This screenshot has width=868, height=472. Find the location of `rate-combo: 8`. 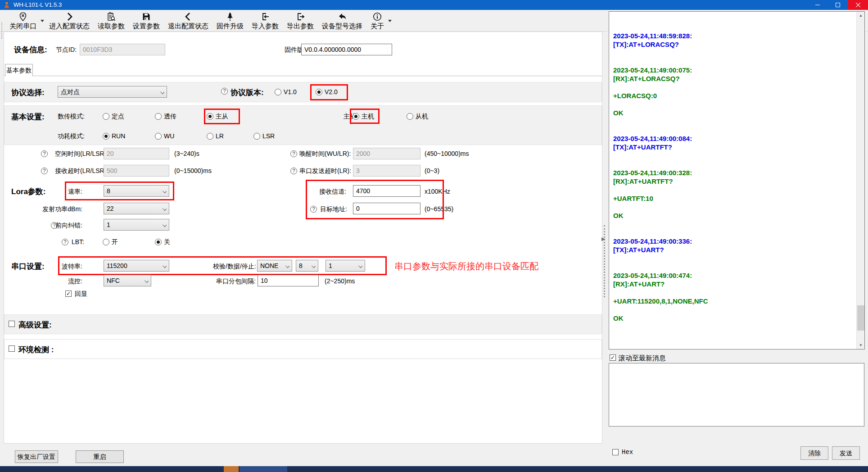

rate-combo: 8 is located at coordinates (136, 191).